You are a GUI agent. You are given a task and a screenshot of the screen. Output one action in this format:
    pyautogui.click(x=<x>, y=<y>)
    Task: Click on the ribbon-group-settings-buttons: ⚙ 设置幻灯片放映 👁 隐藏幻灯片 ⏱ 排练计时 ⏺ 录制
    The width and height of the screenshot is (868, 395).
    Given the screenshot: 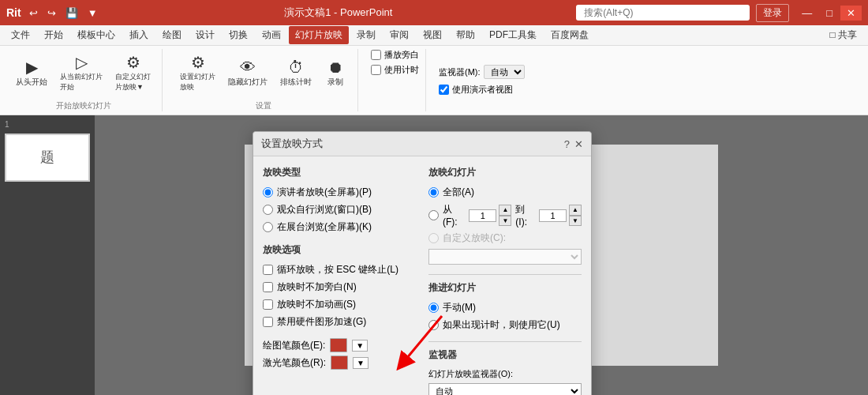 What is the action you would take?
    pyautogui.click(x=264, y=73)
    